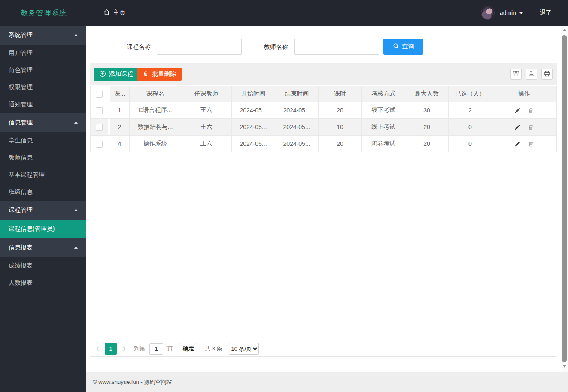  Describe the element at coordinates (103, 75) in the screenshot. I see `plus-circle-icon` at that location.